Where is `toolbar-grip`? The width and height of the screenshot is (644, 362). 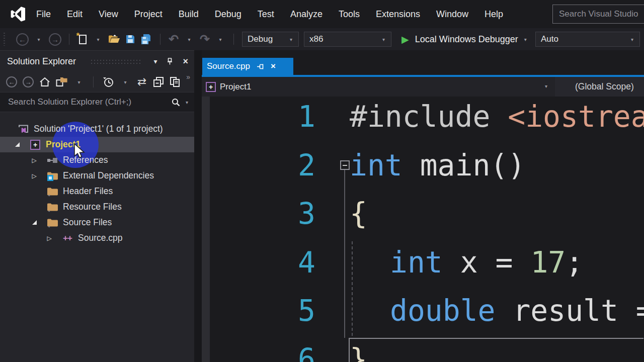
toolbar-grip is located at coordinates (4, 39).